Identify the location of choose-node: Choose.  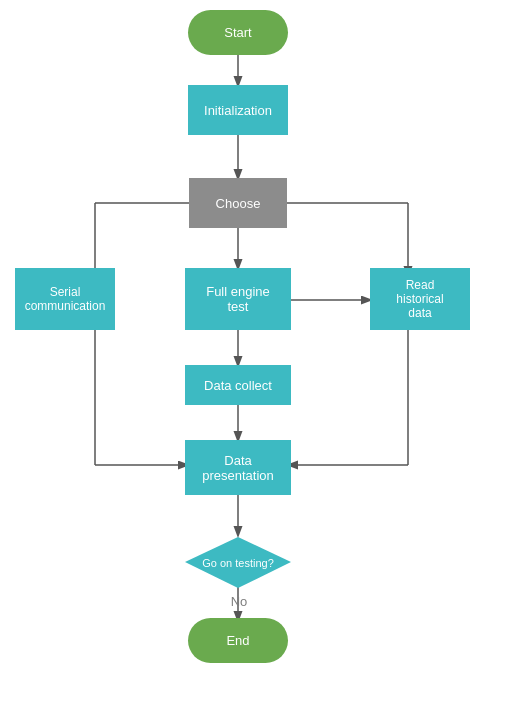
(238, 203).